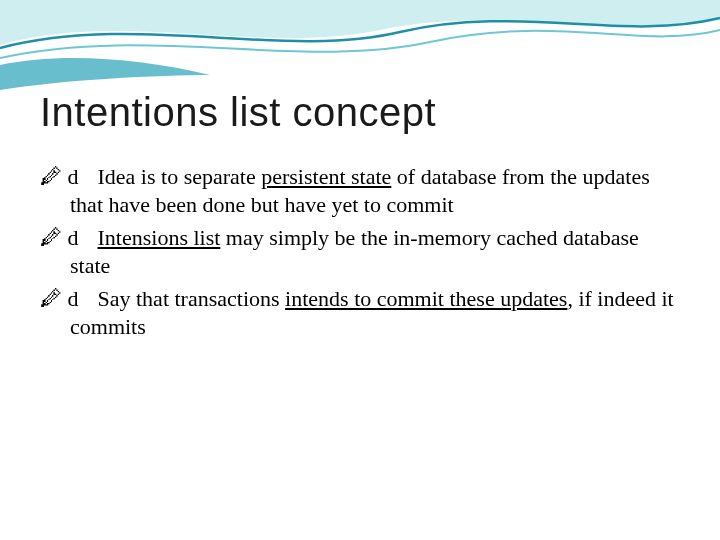  Describe the element at coordinates (360, 112) in the screenshot. I see `slide-title: Intentions list concept` at that location.